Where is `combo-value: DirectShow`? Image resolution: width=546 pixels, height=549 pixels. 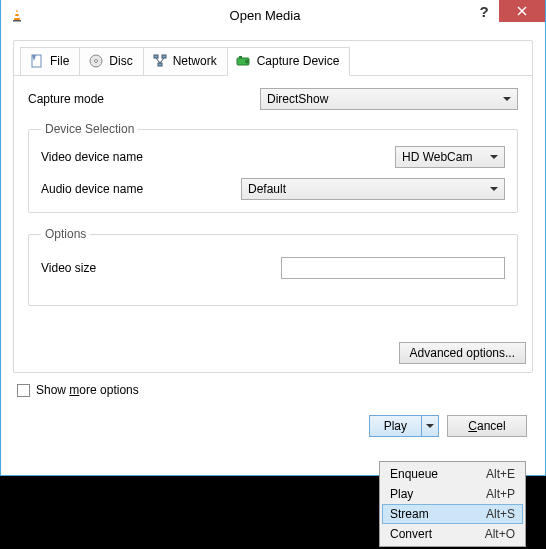
combo-value: DirectShow is located at coordinates (298, 99).